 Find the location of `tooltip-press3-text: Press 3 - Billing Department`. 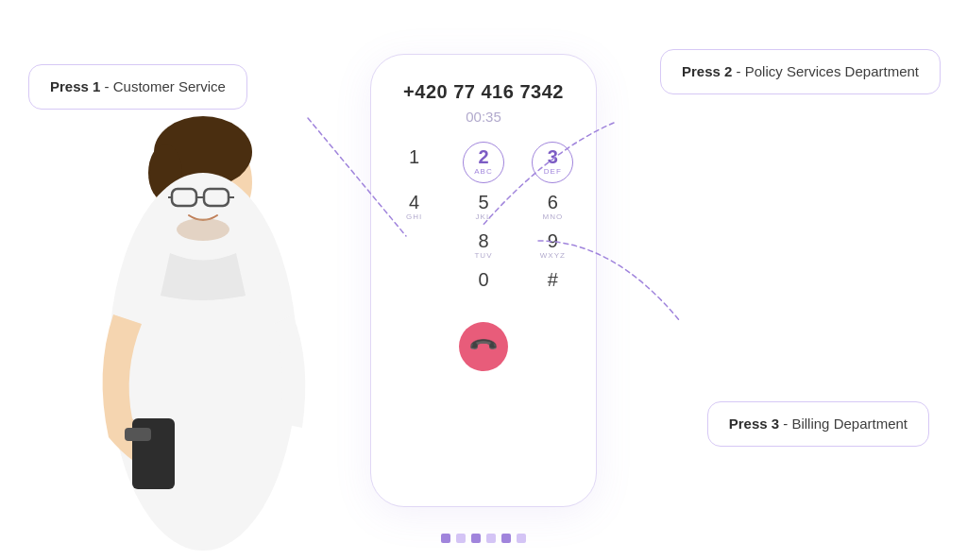

tooltip-press3-text: Press 3 - Billing Department is located at coordinates (818, 423).